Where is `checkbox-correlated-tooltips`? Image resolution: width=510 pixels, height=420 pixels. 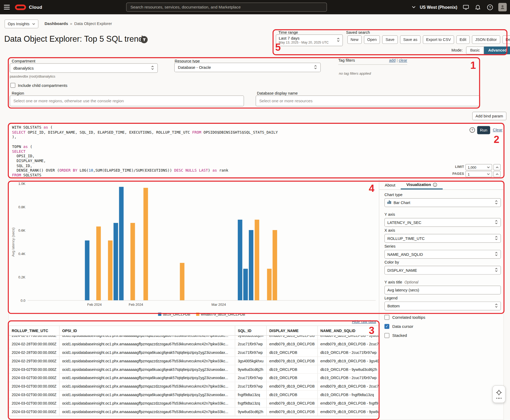 checkbox-correlated-tooltips is located at coordinates (387, 317).